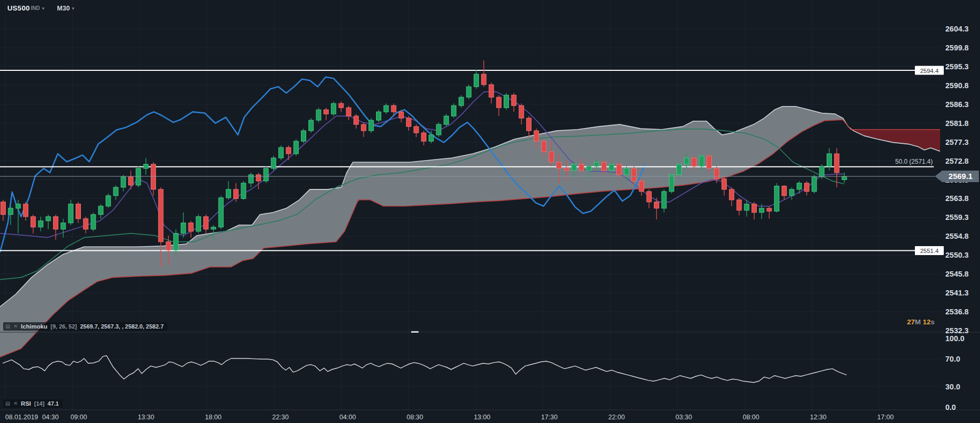  What do you see at coordinates (415, 332) in the screenshot?
I see `separator-drag-handle` at bounding box center [415, 332].